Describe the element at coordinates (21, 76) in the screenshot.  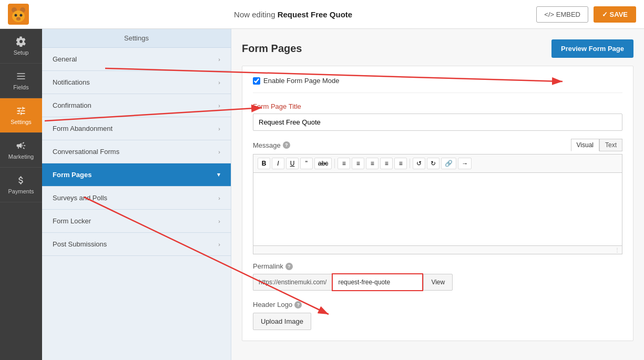
I see `fields-icon` at that location.